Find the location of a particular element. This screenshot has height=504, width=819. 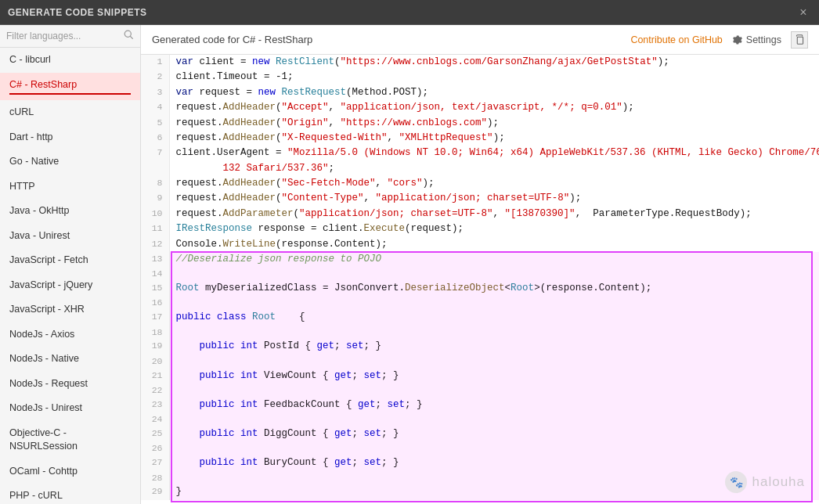

line-number: 13 is located at coordinates (155, 260).